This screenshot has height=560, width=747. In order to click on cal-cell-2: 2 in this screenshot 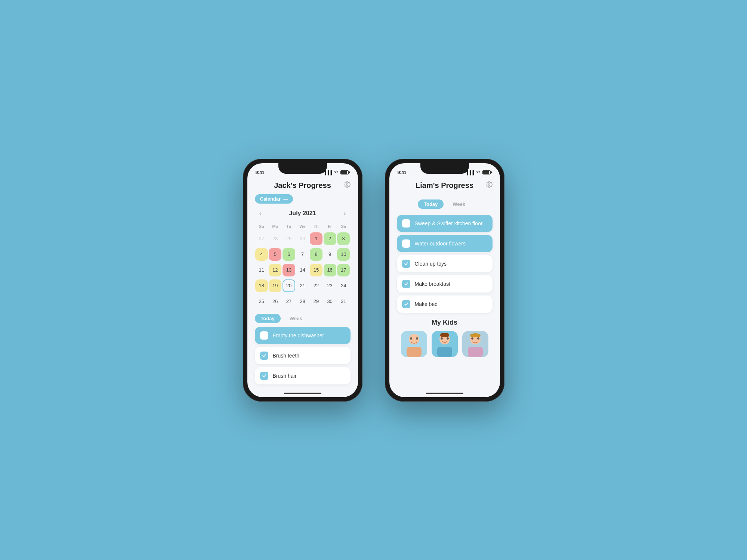, I will do `click(330, 239)`.